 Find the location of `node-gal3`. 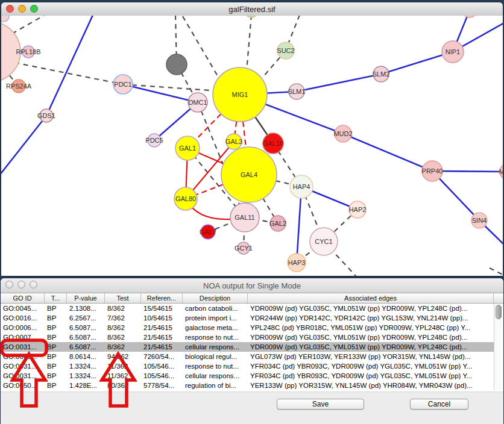

node-gal3 is located at coordinates (234, 142).